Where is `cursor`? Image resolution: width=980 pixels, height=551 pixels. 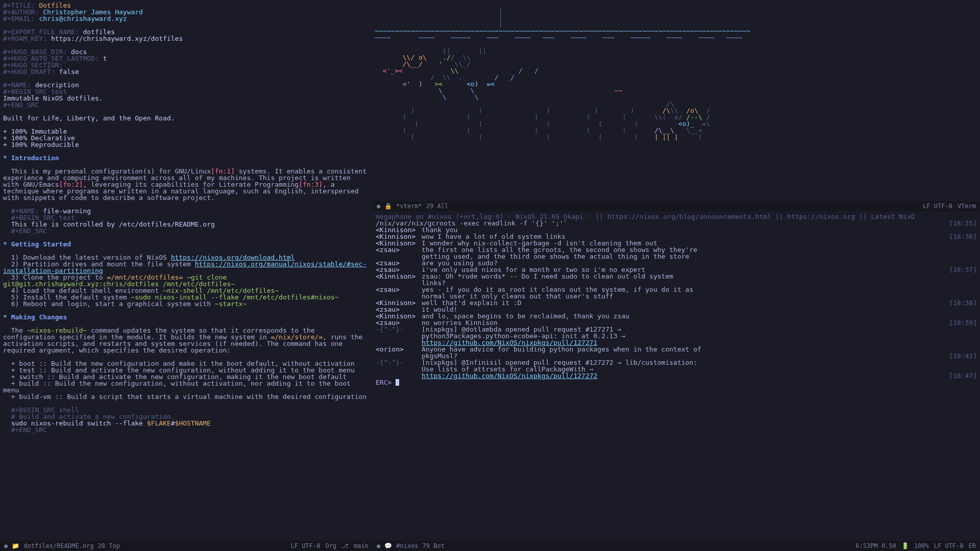 cursor is located at coordinates (397, 383).